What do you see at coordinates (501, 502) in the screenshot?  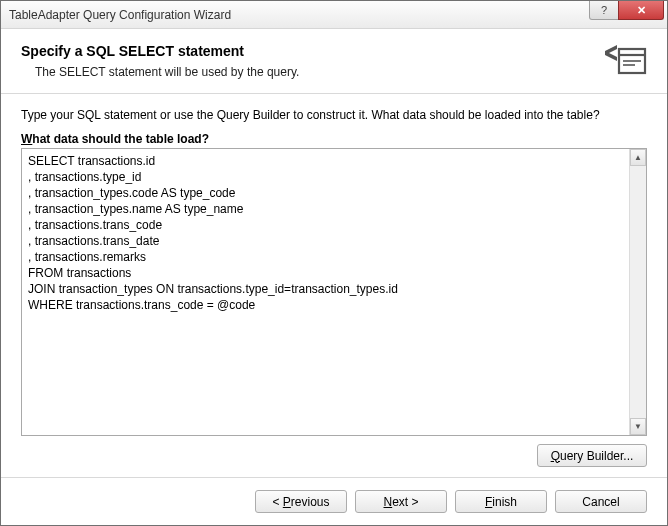 I see `finish-button: Finish` at bounding box center [501, 502].